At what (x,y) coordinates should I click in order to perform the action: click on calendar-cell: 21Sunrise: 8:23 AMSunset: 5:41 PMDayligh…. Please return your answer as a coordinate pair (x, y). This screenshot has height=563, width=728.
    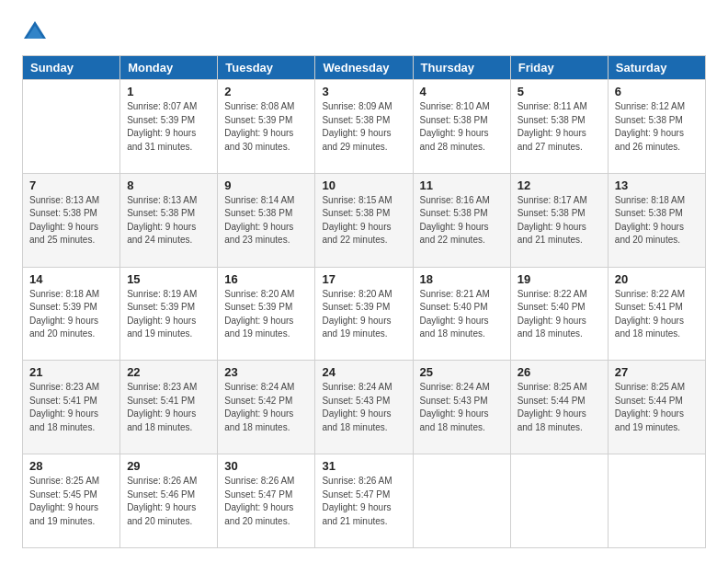
    Looking at the image, I should click on (72, 408).